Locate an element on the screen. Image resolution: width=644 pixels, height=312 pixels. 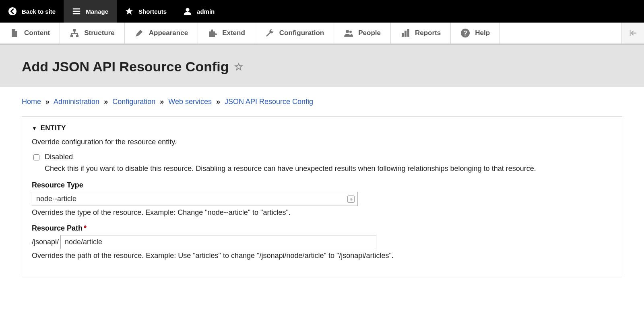
admin-menu-configuration: Configuration is located at coordinates (295, 33).